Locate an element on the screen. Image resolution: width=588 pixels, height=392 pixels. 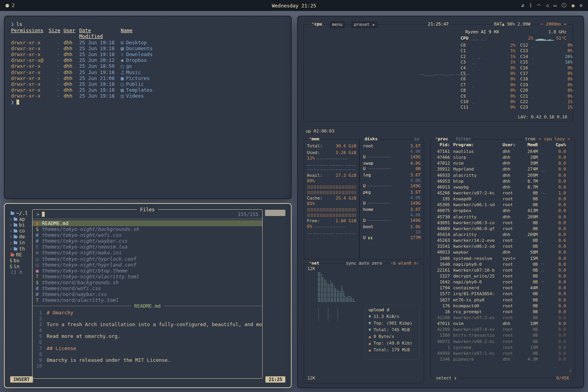
table-row: 44889 kworker/u96:0-gf root 0B 0.0 is located at coordinates (503, 229).